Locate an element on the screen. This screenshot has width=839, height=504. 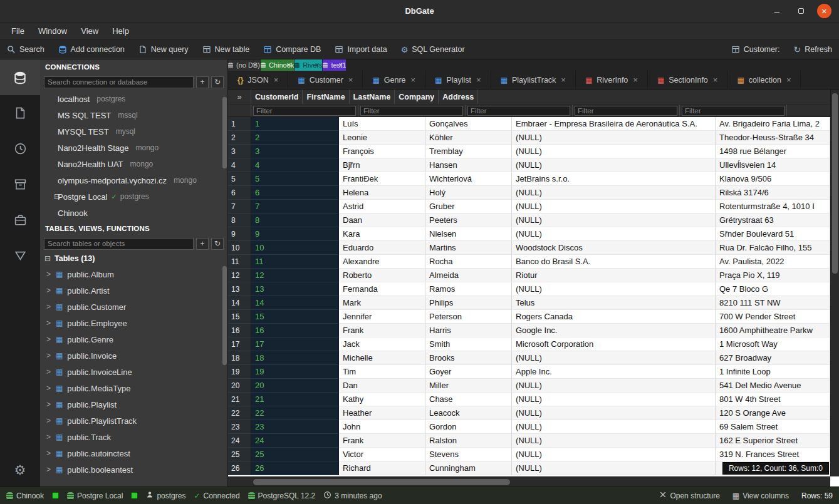
database-tab: (no DB) × is located at coordinates (244, 65).